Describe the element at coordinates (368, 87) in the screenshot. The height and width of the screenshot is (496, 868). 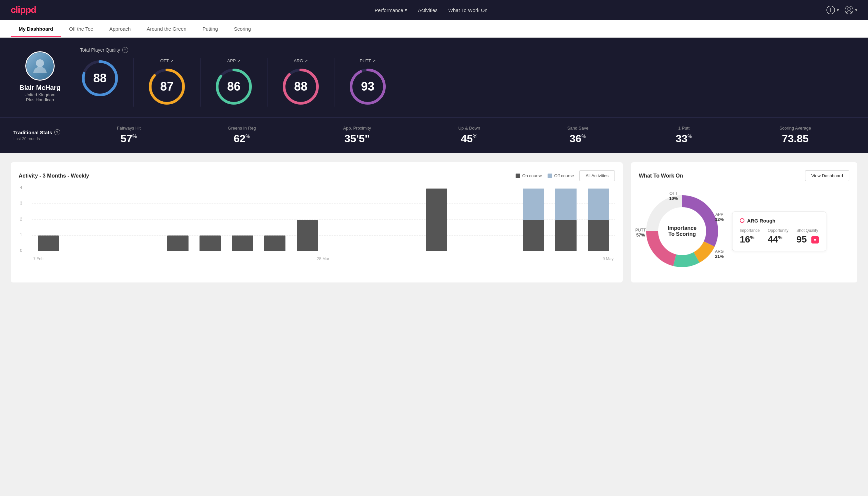
I see `circle-putt: 93` at that location.